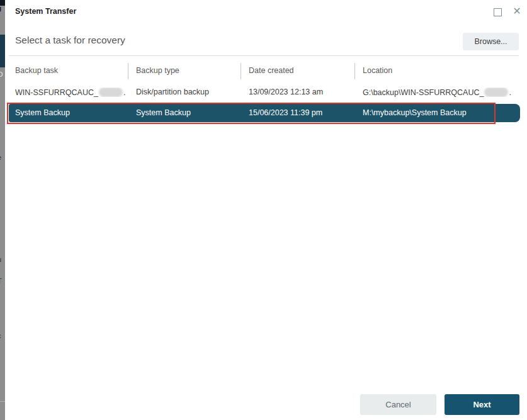 This screenshot has width=527, height=420. I want to click on backup-task-text: WIN-SSFURRQCAUC_, so click(57, 93).